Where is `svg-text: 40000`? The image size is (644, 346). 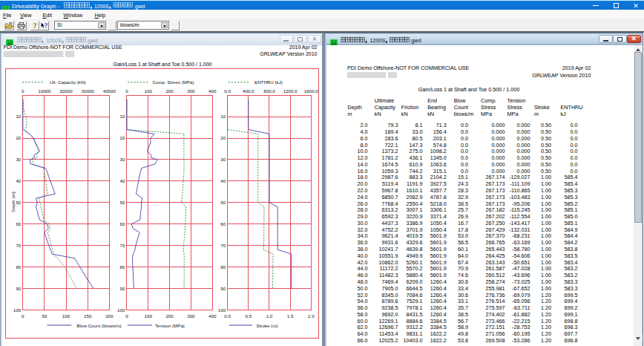
svg-text: 40000 is located at coordinates (110, 91).